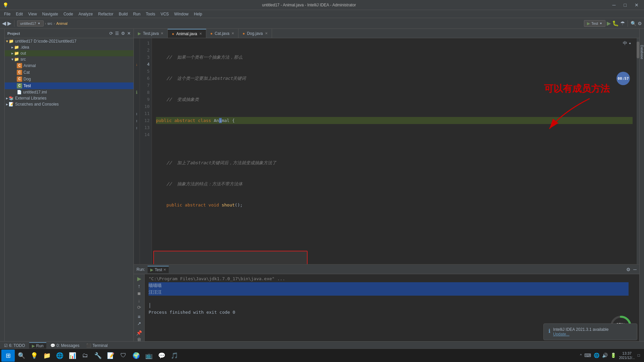 The width and height of the screenshot is (644, 362). I want to click on taskbar-browser: 🌐, so click(60, 356).